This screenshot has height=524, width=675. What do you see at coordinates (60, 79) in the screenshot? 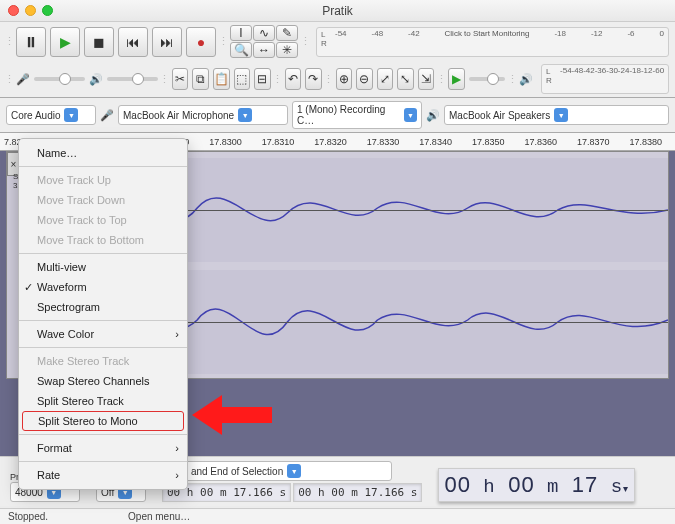
I see `recording-volume-slider` at bounding box center [60, 79].